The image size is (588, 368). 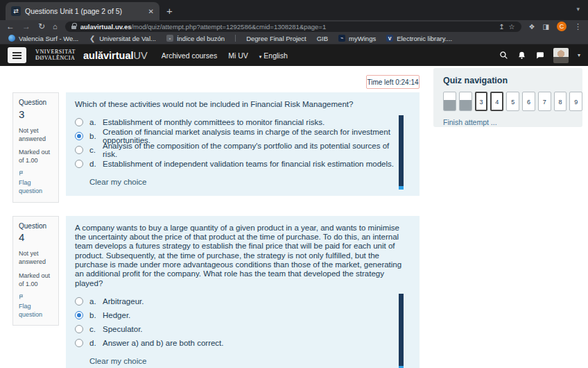 I want to click on lock-icon, so click(x=74, y=28).